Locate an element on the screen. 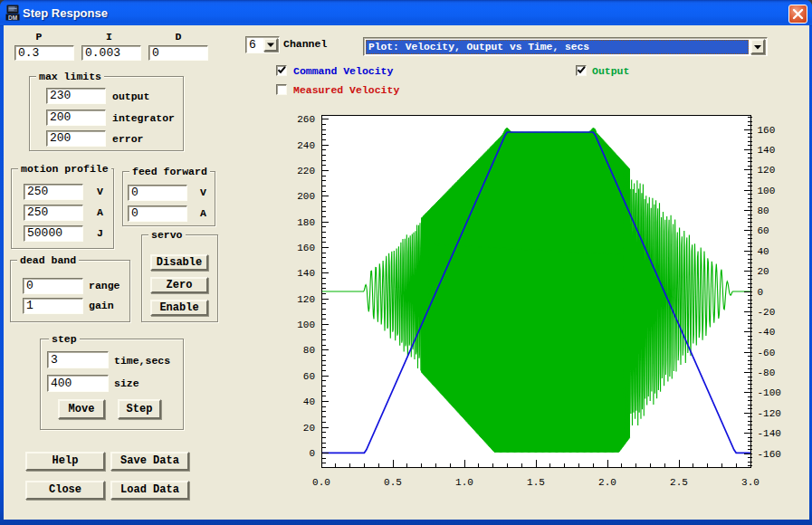  svg-text: -80 is located at coordinates (767, 373).